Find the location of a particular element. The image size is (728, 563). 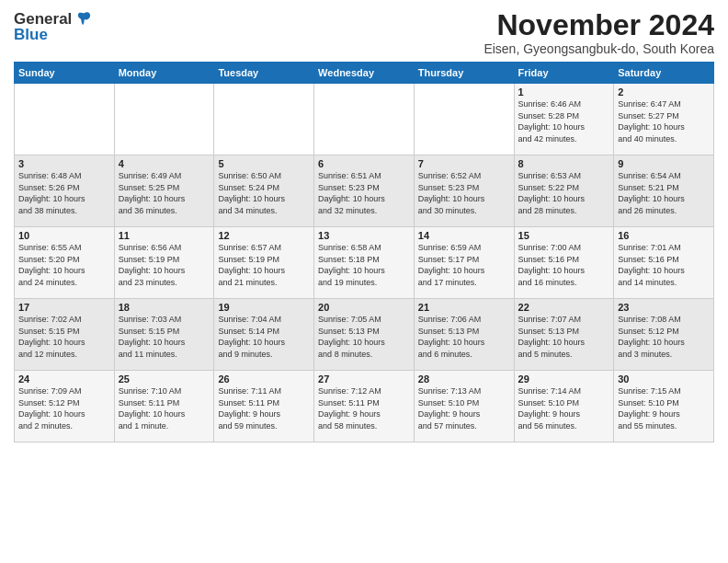

calendar-cell: 20Sunrise: 7:05 AM Sunset: 5:13 PM Dayli… is located at coordinates (364, 335).